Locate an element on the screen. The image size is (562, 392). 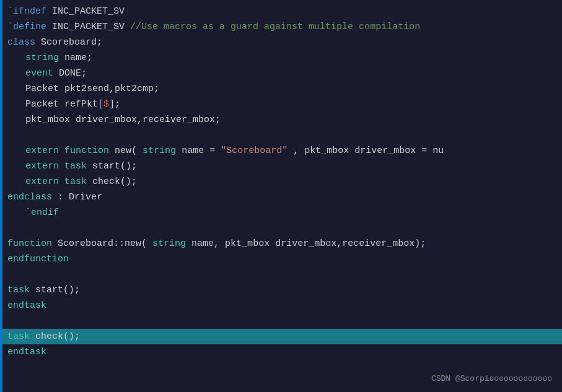
text-check-func: check(); is located at coordinates (115, 182).